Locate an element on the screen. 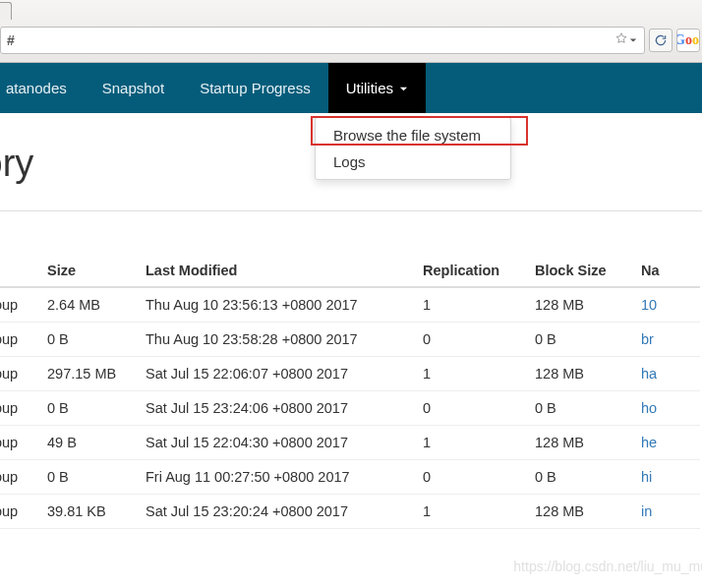 The image size is (702, 588). utilities-dropdown: Browse the file system Logs is located at coordinates (413, 148).